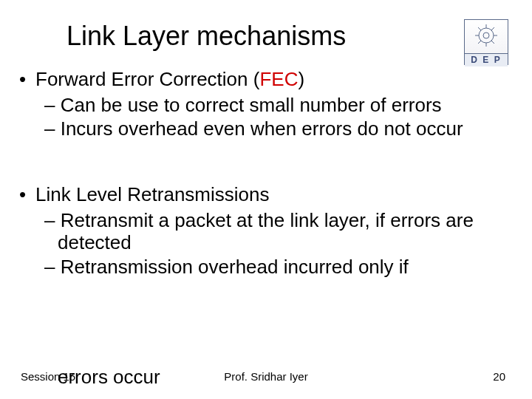 Image resolution: width=532 pixels, height=399 pixels. Describe the element at coordinates (109, 377) in the screenshot. I see `sub-bullet-overflow: errors occur` at that location.